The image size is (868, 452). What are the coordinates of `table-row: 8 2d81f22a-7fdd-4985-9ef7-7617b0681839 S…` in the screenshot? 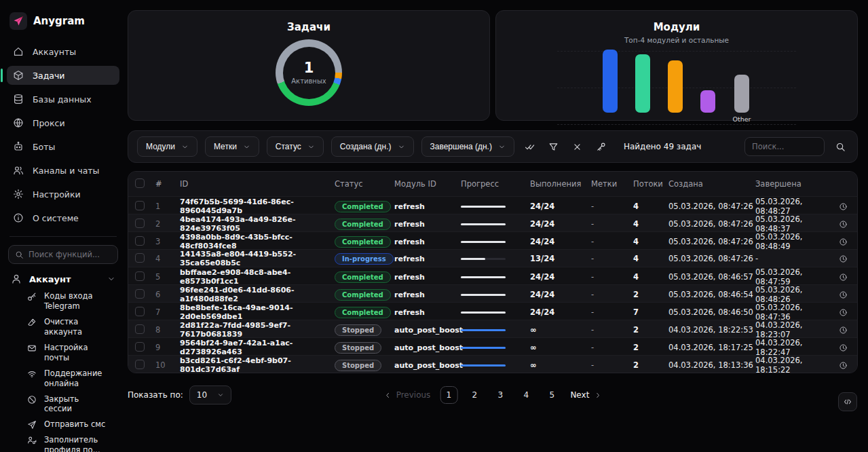 It's located at (493, 328).